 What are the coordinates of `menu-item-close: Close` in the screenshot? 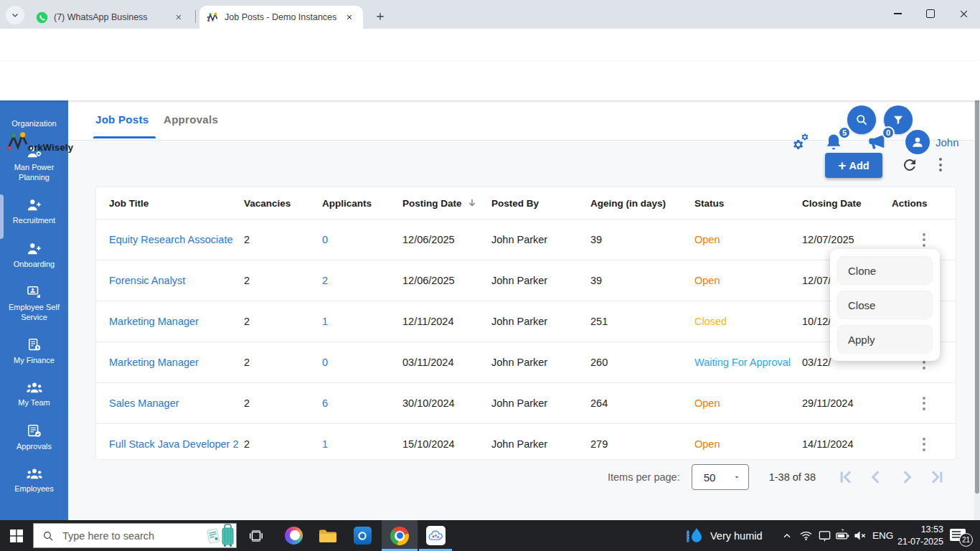 It's located at (885, 305).